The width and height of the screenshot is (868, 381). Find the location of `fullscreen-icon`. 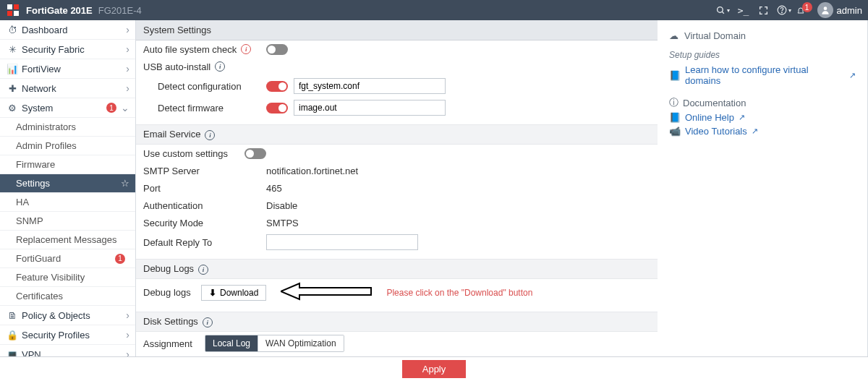

fullscreen-icon is located at coordinates (764, 10).